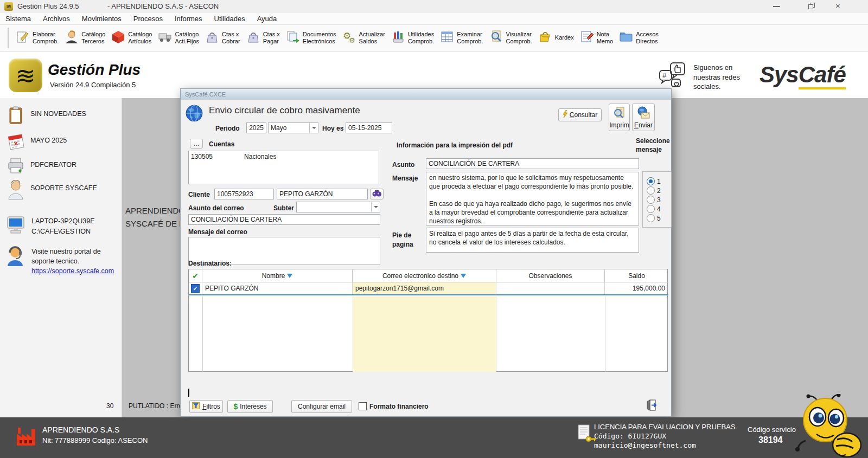 The height and width of the screenshot is (458, 868). I want to click on print-preview-icon, so click(620, 114).